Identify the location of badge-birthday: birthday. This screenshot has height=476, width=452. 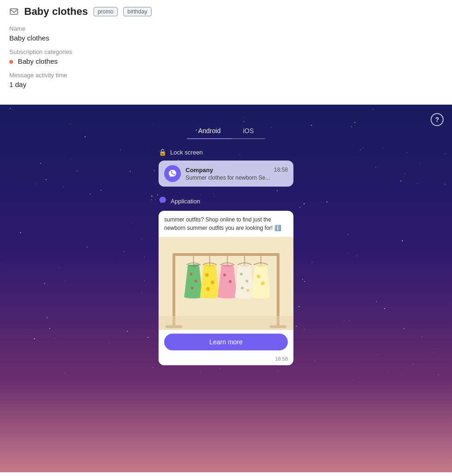
(138, 12).